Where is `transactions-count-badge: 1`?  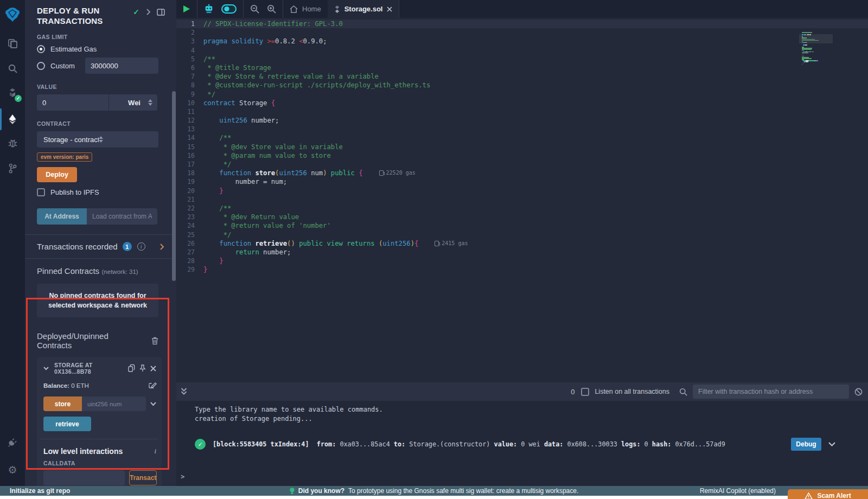 transactions-count-badge: 1 is located at coordinates (127, 246).